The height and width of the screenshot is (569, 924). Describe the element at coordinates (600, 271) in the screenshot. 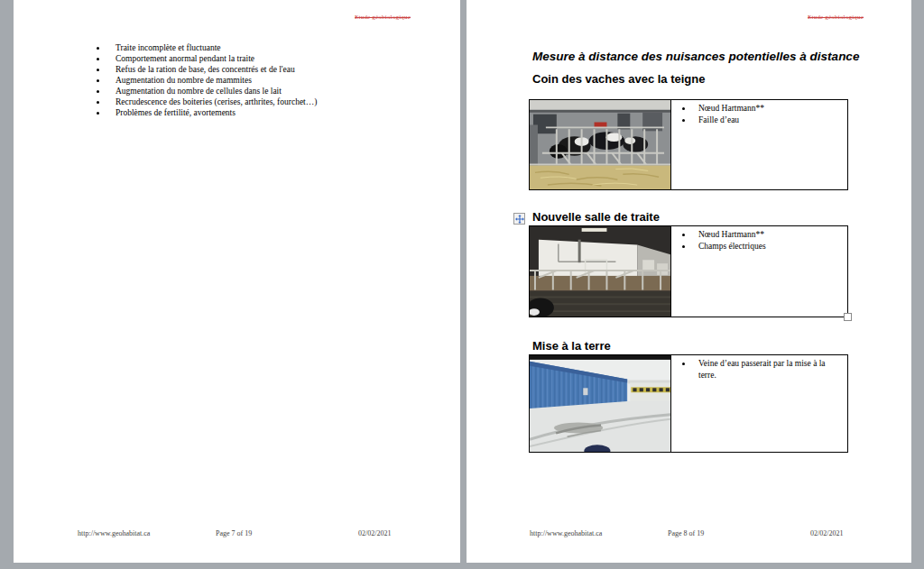

I see `photo-milking-parlour-icon` at that location.